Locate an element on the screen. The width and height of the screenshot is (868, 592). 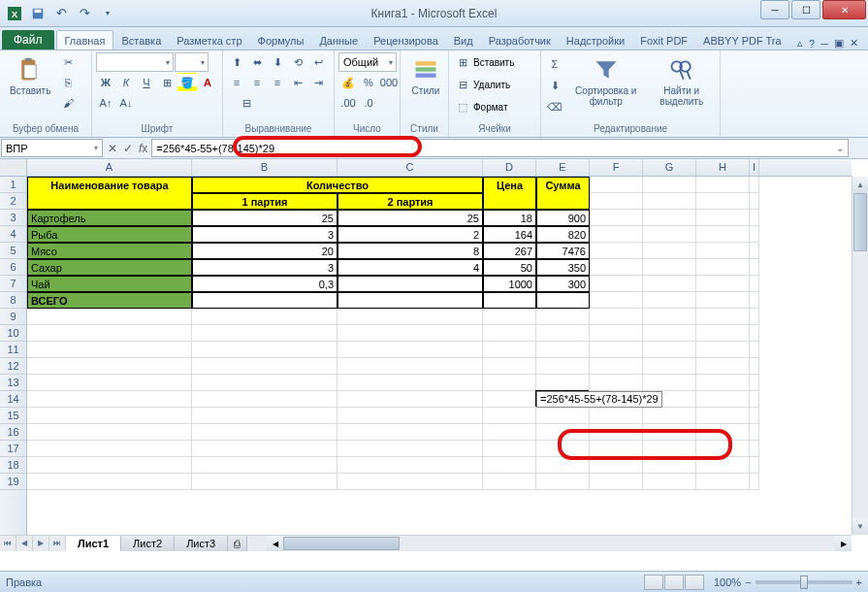
file-tab: Файл is located at coordinates (28, 40).